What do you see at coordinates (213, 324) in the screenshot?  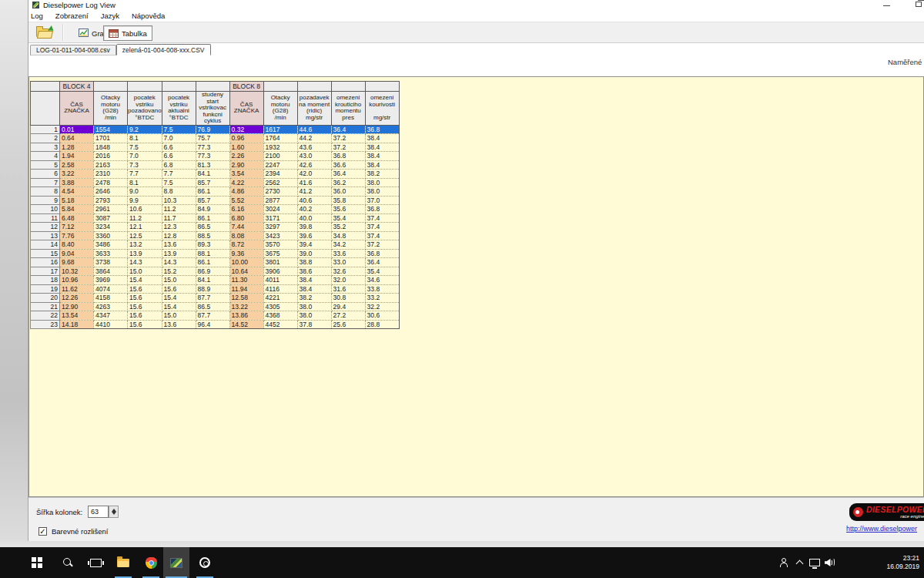 I see `grid-cell: 96.4` at bounding box center [213, 324].